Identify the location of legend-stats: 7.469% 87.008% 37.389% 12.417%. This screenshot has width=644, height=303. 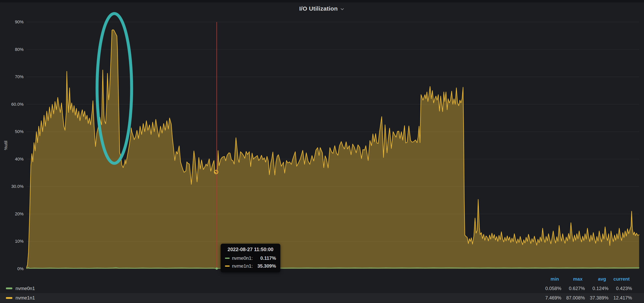
(585, 298).